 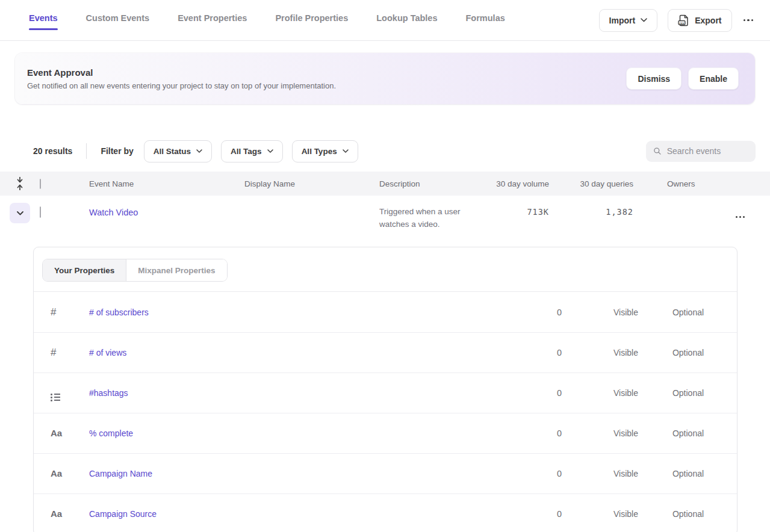 What do you see at coordinates (135, 270) in the screenshot?
I see `properties-tab-switcher: Your Properties Mixpanel Properties` at bounding box center [135, 270].